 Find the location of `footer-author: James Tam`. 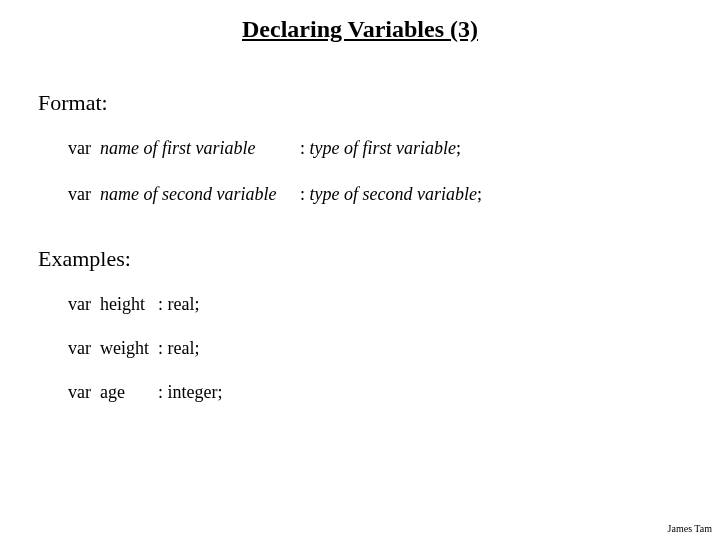

footer-author: James Tam is located at coordinates (690, 528).